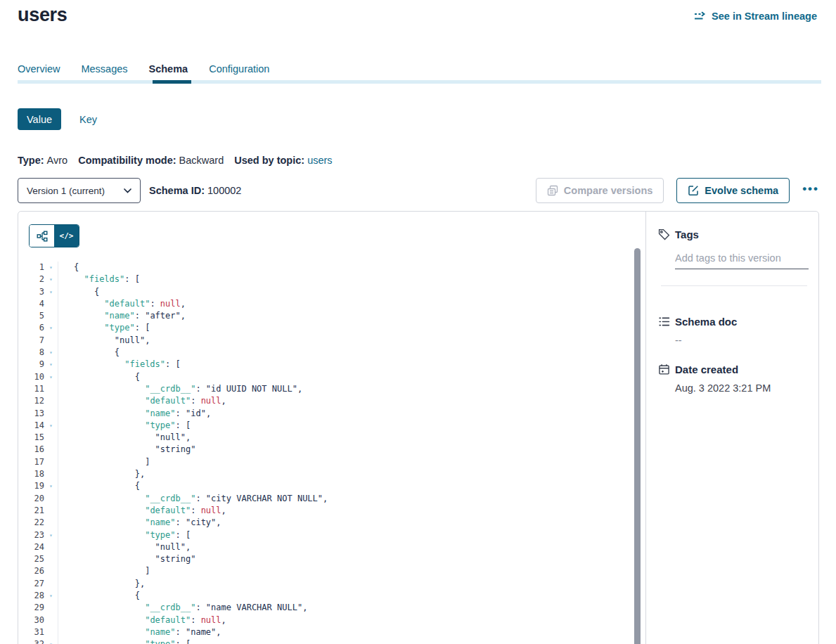 This screenshot has height=644, width=836. I want to click on key-toggle-button: Key, so click(89, 120).